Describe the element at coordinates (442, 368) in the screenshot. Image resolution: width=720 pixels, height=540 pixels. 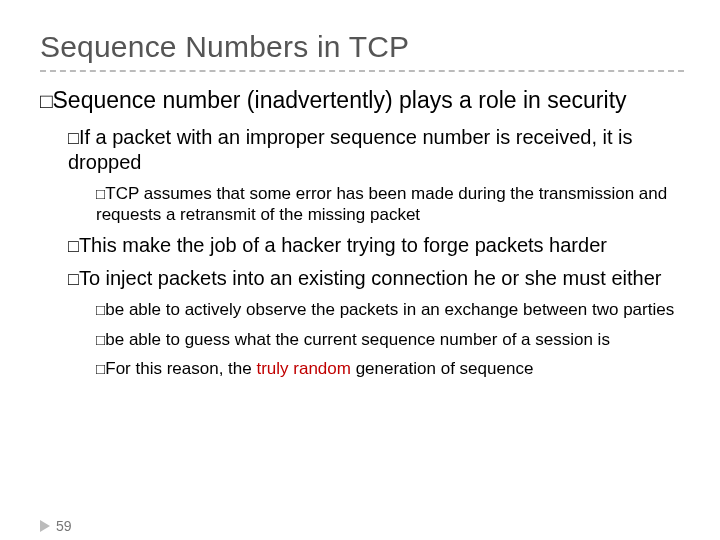
I see `text: generation of sequence` at that location.